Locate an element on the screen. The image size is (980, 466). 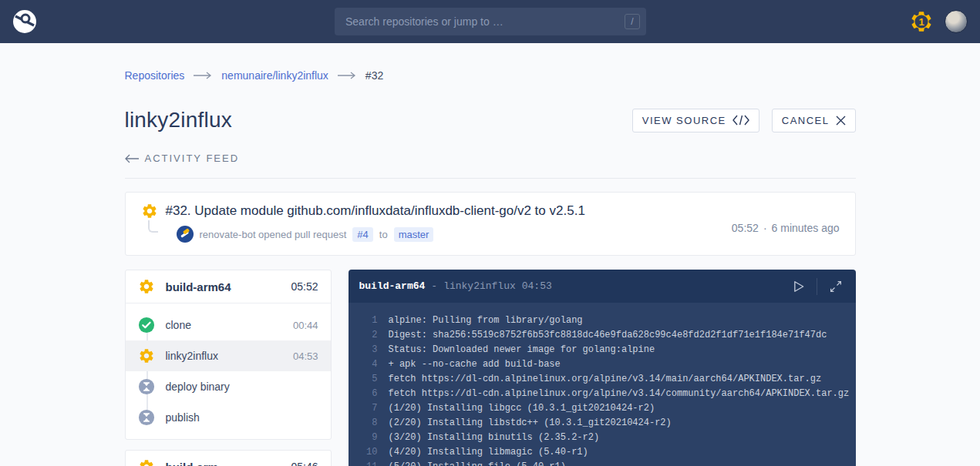
arrow-right-icon is located at coordinates (203, 75).